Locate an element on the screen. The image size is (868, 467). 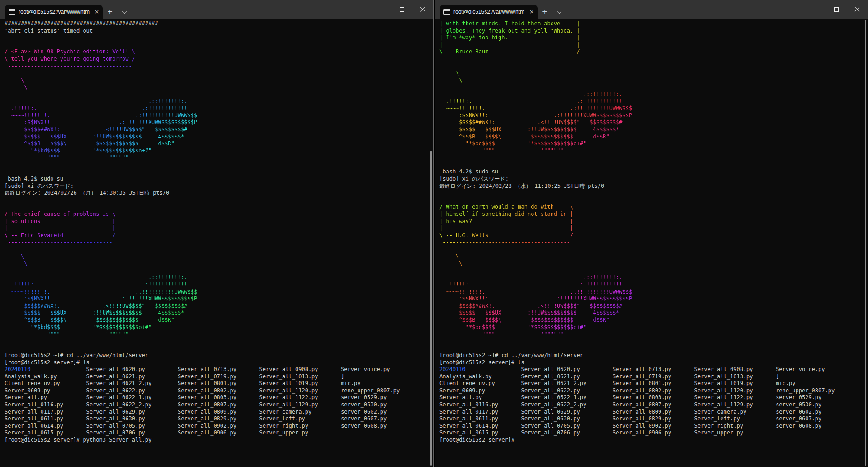
terminal-line: Analysis_walk.py Server_all_0621.py Serv… is located at coordinates (653, 377).